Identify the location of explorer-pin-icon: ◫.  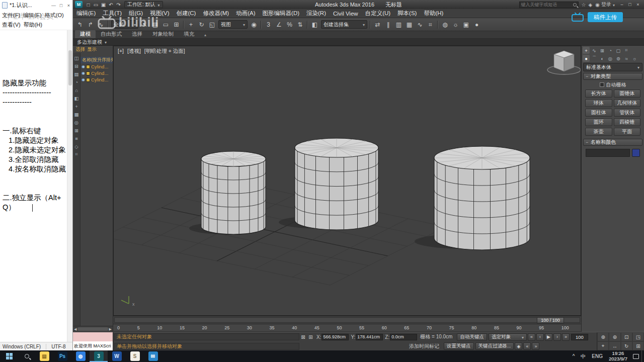
(76, 58).